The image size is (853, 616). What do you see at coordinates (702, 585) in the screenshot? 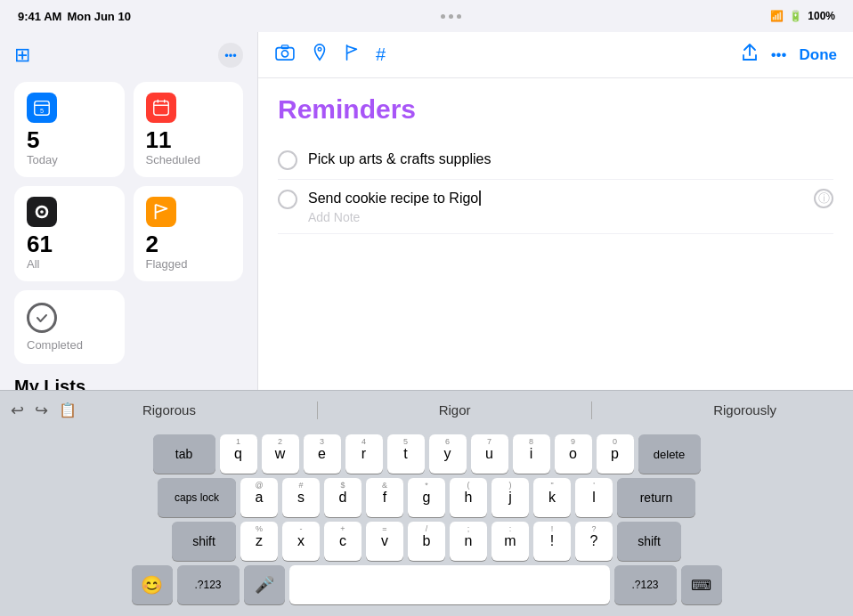
I see `keyboard-dismiss-key: ⌨` at bounding box center [702, 585].